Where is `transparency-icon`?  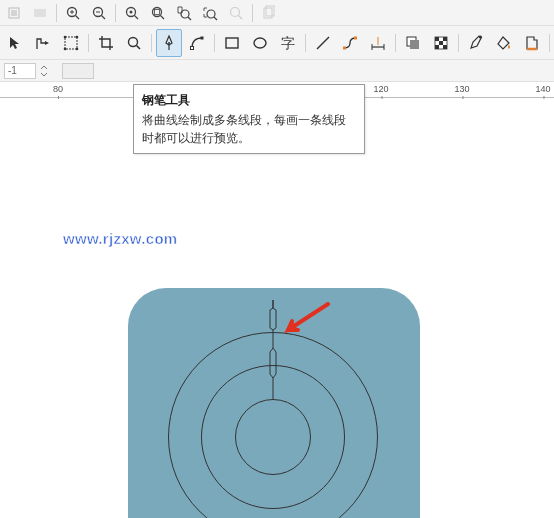 transparency-icon is located at coordinates (441, 43).